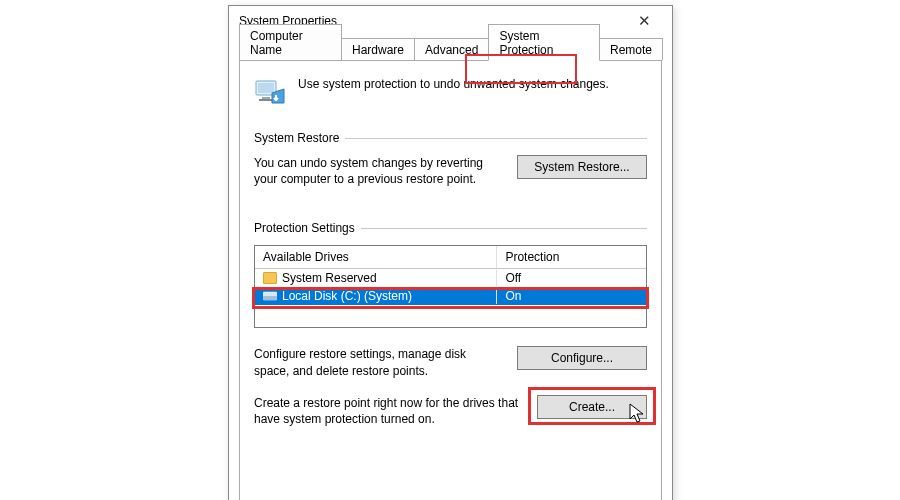  I want to click on create-row: Create a restore point right now for the…, so click(450, 411).